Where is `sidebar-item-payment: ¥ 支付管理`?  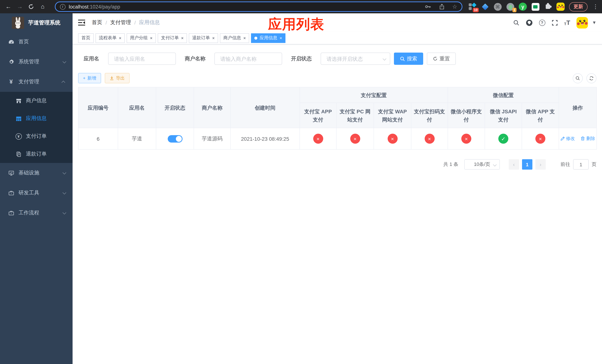 sidebar-item-payment: ¥ 支付管理 is located at coordinates (36, 82).